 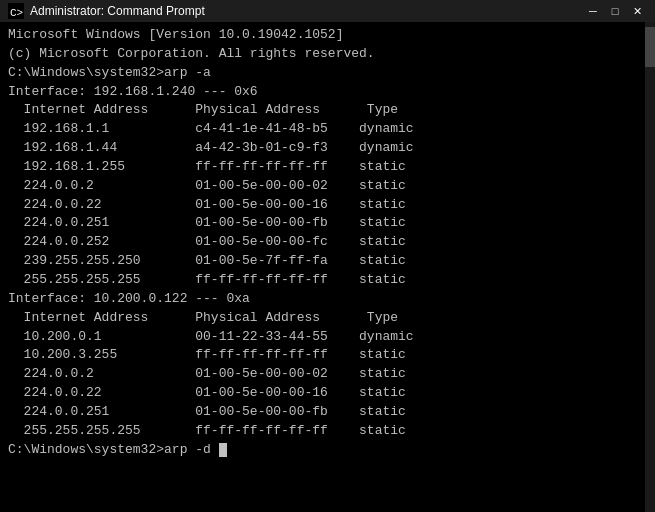 What do you see at coordinates (593, 11) in the screenshot?
I see `minimize-button: ─` at bounding box center [593, 11].